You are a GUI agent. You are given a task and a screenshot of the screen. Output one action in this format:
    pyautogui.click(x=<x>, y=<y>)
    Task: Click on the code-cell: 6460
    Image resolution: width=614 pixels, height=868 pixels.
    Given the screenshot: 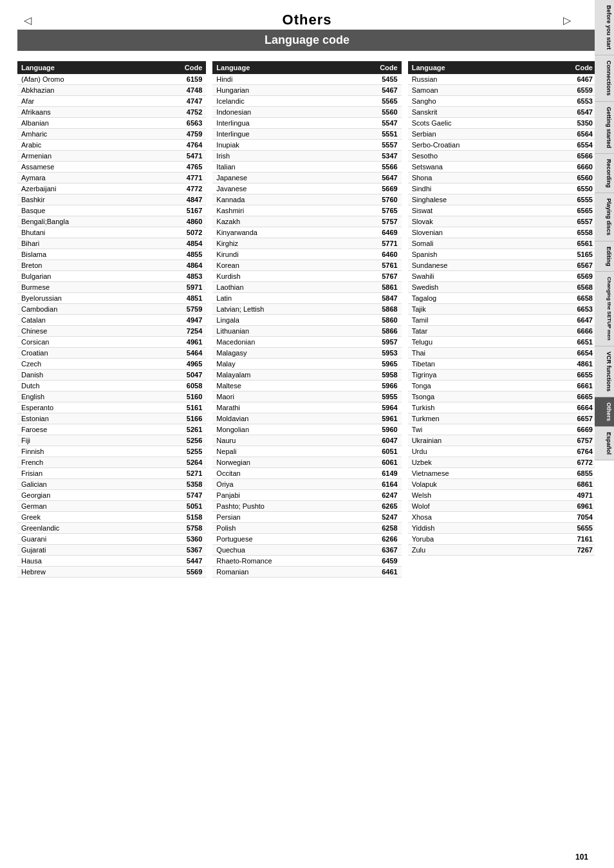 What is the action you would take?
    pyautogui.click(x=375, y=255)
    